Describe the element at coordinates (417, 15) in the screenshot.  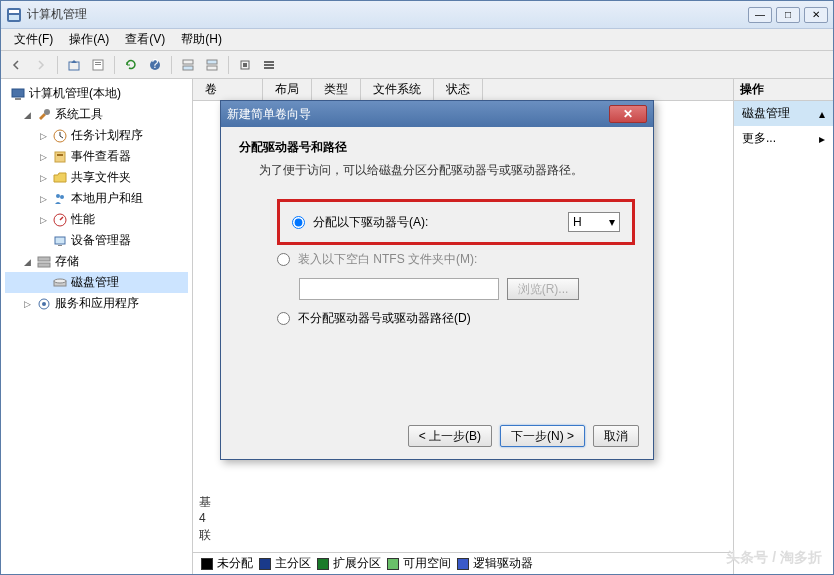
I see `titlebar: 计算机管理 — □ ✕` at that location.